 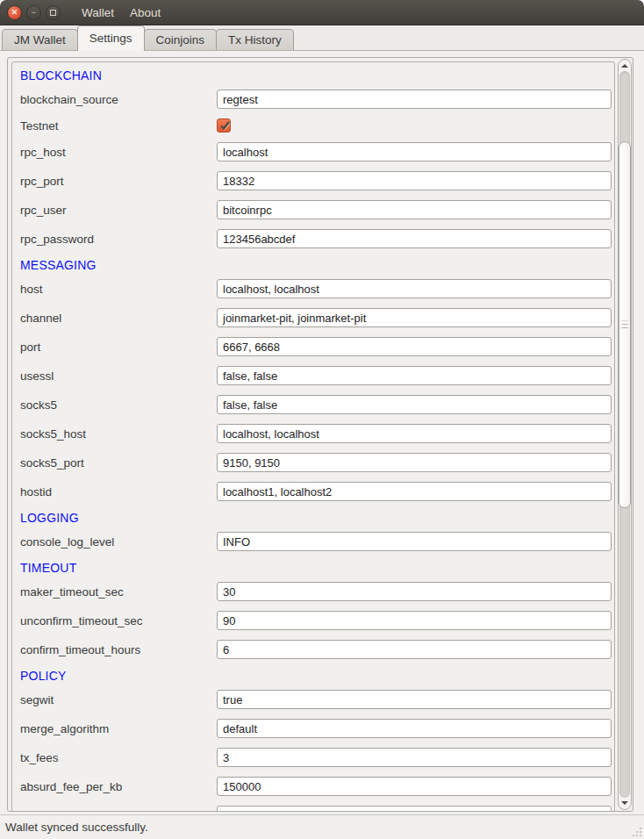 I want to click on settings-field-row: socks5_host, so click(x=316, y=434).